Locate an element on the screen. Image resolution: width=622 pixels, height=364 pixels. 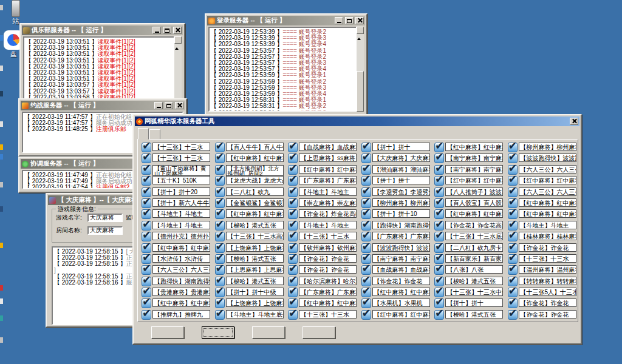
room-label: 【五十K】510K is located at coordinates (181, 180).